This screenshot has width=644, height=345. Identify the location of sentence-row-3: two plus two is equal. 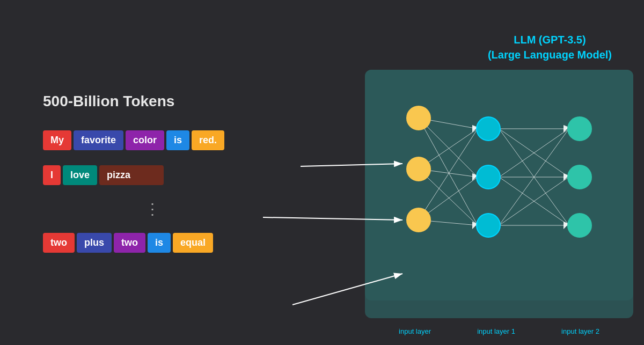
(153, 243).